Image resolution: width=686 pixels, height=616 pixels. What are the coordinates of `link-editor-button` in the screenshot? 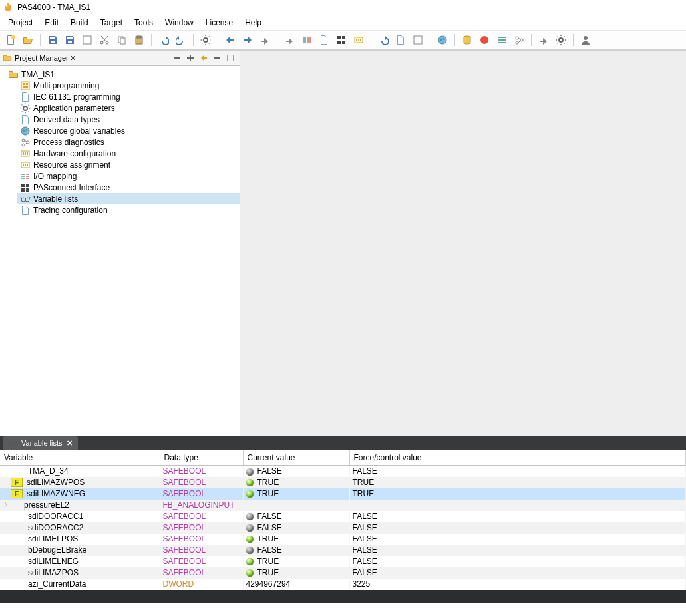 It's located at (204, 58).